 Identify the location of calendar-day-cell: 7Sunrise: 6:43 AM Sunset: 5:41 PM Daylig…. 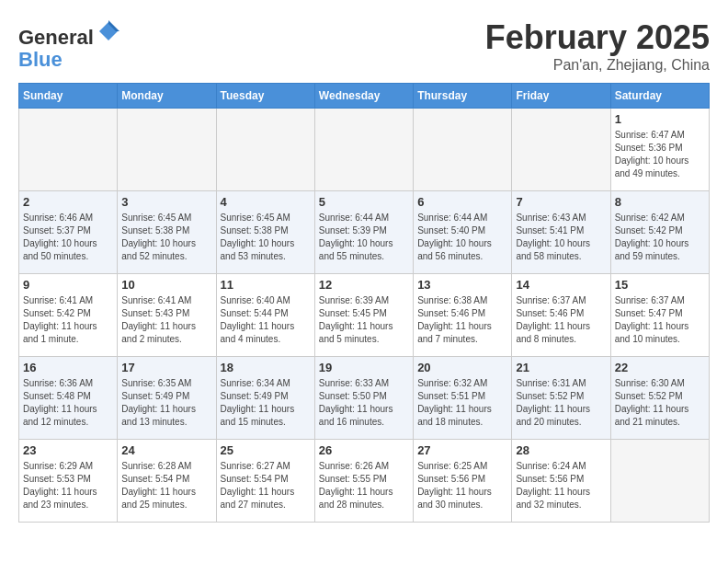
(561, 233).